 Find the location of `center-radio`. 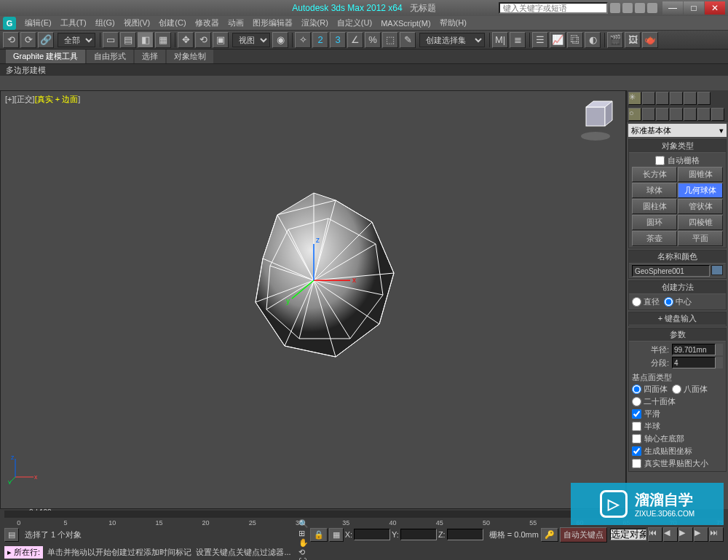

center-radio is located at coordinates (668, 301).